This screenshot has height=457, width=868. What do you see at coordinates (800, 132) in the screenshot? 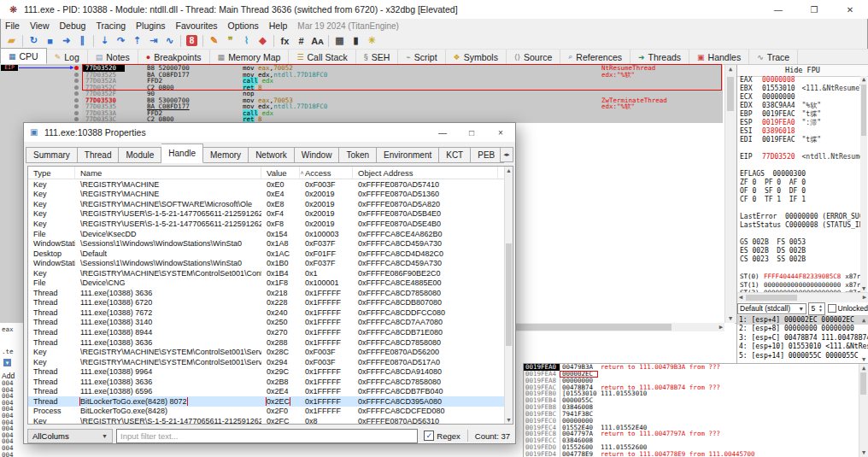
I see `register-row-esi: ESI03896018` at bounding box center [800, 132].